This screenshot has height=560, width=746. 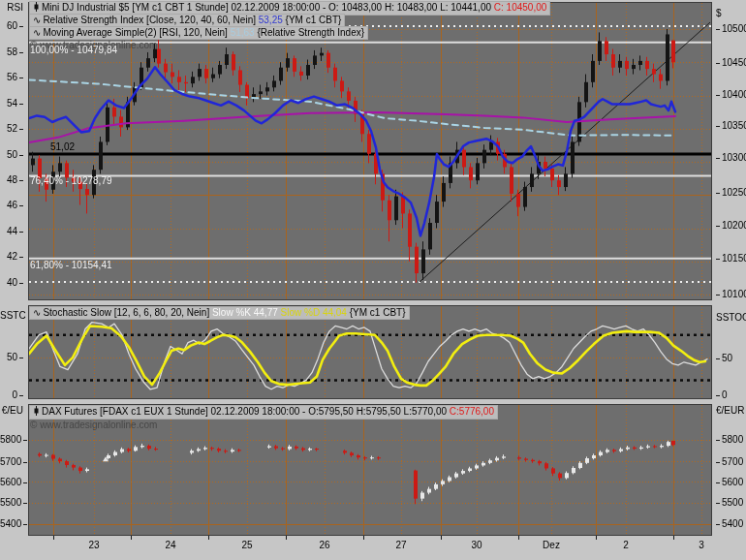 I want to click on axis-tick-label-left-13: 50, so click(x=12, y=358).